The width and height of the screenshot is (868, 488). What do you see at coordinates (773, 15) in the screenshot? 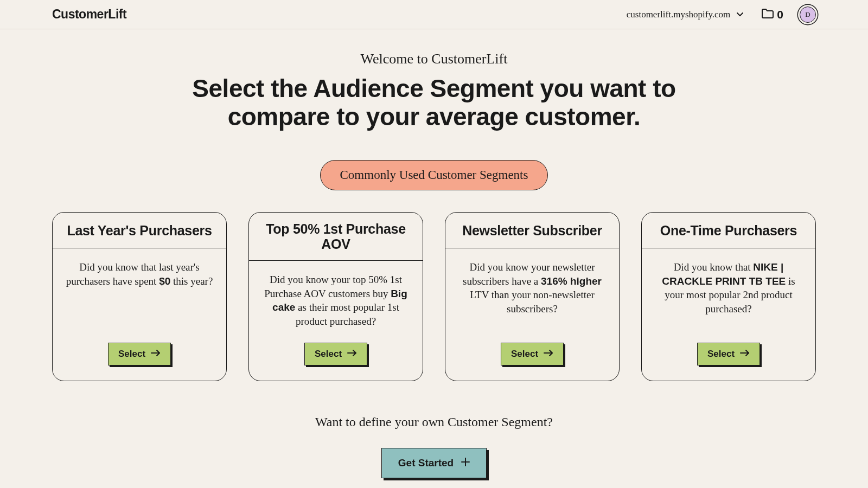
I see `folder-count: 0` at bounding box center [773, 15].